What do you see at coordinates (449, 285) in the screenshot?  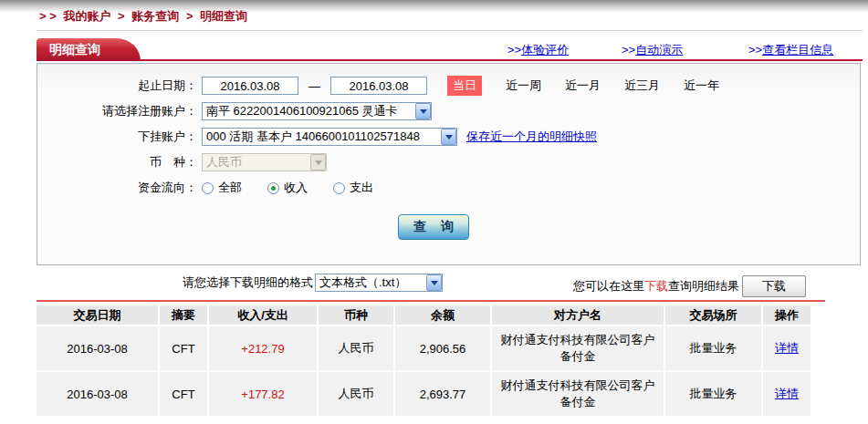 I see `download-row: 请您选择下载明细的格式 文本格式（.txt） 您可以在这里下载查询明细结果 下载` at bounding box center [449, 285].